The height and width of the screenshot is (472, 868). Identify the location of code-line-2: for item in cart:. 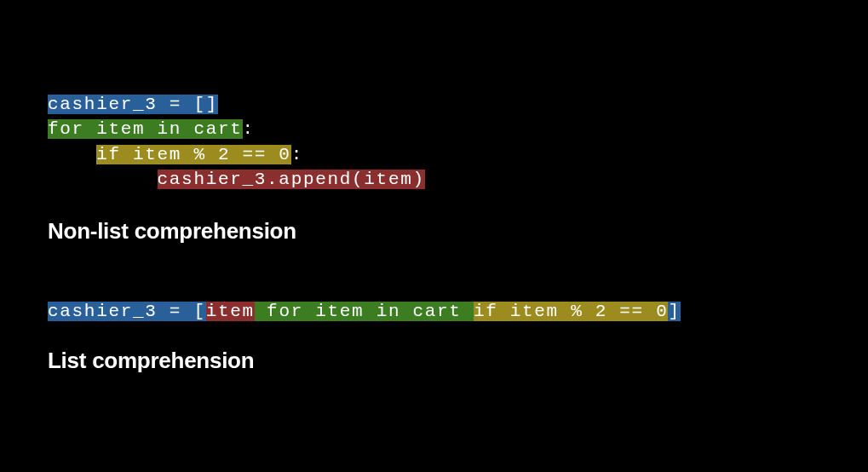
(458, 130).